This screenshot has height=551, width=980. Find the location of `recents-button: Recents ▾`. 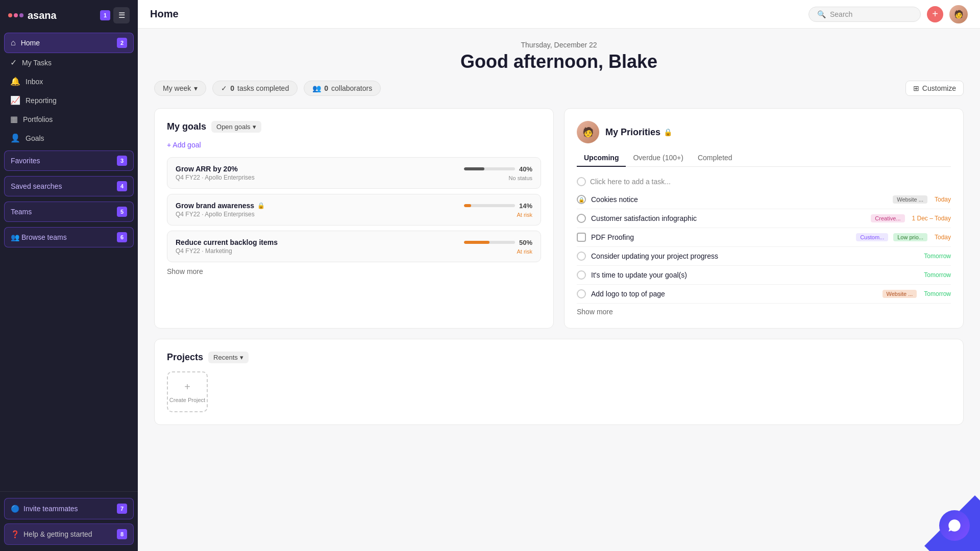

recents-button: Recents ▾ is located at coordinates (229, 357).